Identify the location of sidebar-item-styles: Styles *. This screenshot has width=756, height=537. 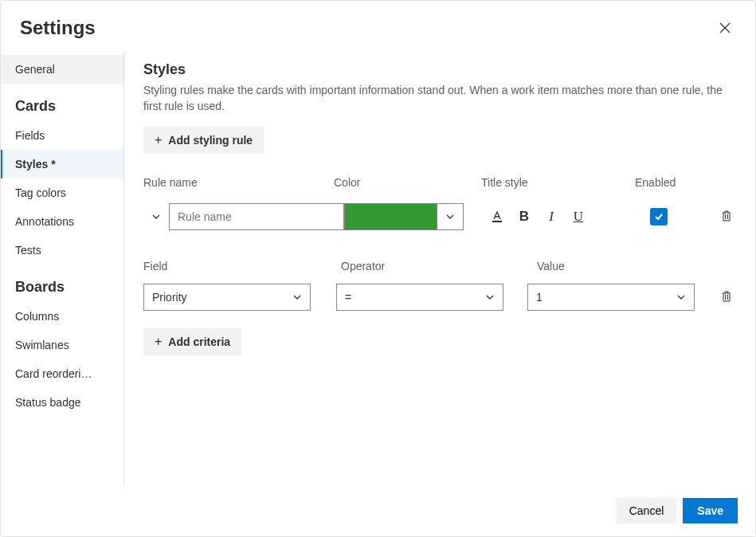
(62, 164).